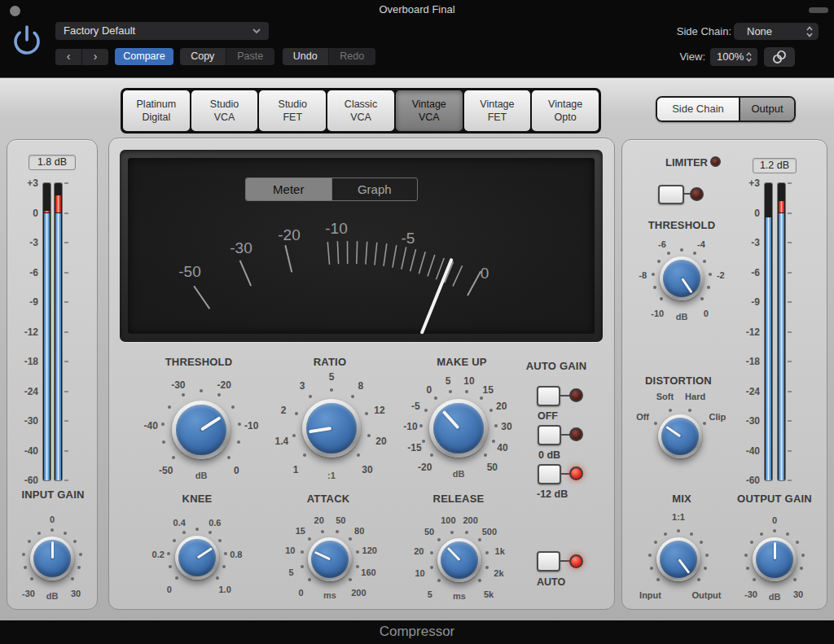 This screenshot has width=834, height=644. Describe the element at coordinates (250, 57) in the screenshot. I see `paste-button: Paste` at that location.